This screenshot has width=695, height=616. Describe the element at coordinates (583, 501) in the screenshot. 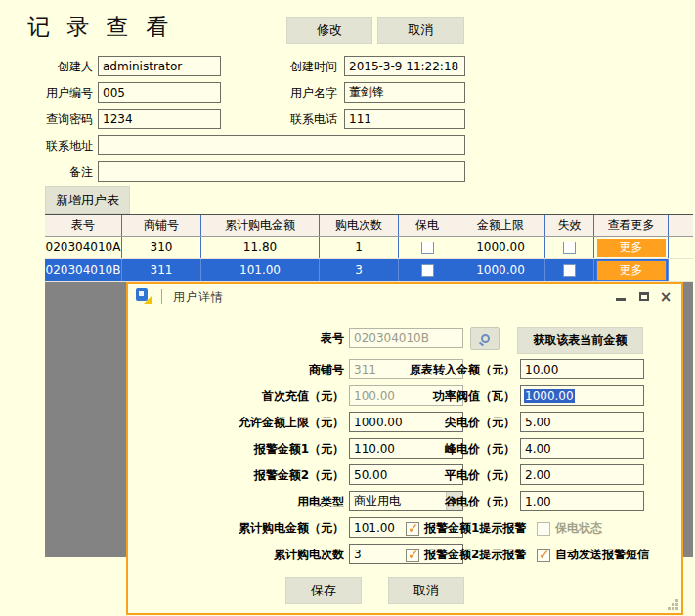

I see `valley-price-input` at that location.